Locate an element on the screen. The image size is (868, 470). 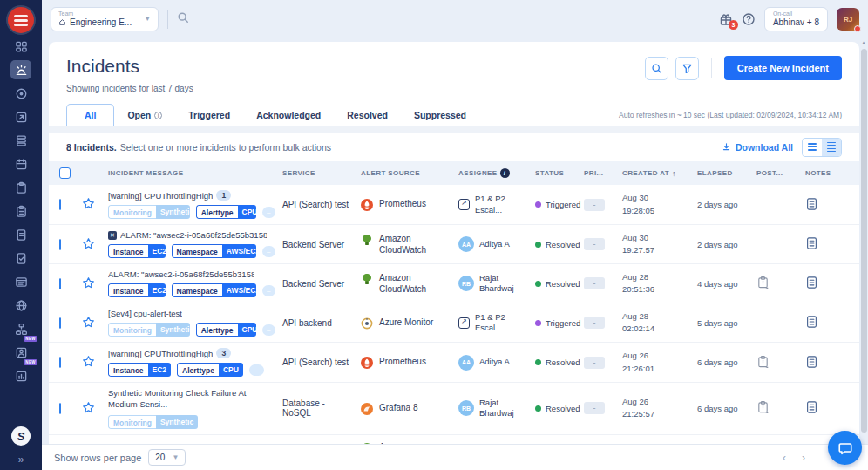
service-name: Backend Server is located at coordinates (322, 244).